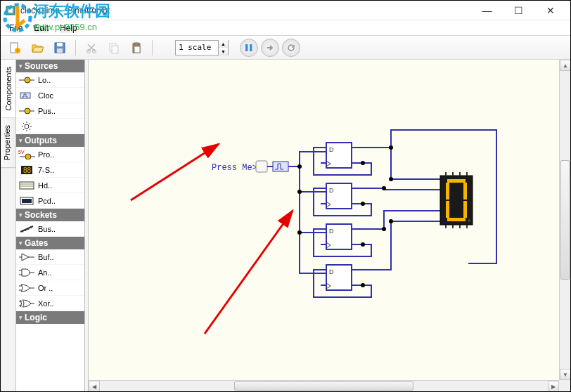 The image size is (571, 392). Describe the element at coordinates (27, 96) in the screenshot. I see `clock-icon` at that location.